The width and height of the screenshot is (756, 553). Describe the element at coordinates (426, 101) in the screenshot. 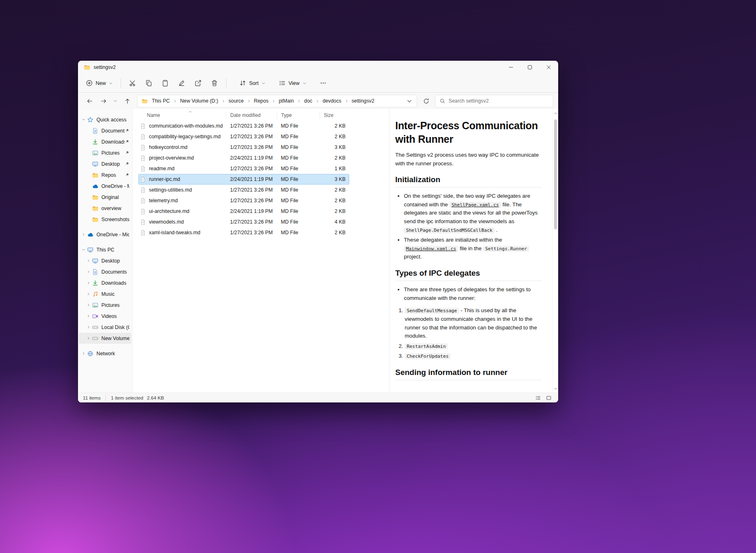

I see `refresh-button` at that location.